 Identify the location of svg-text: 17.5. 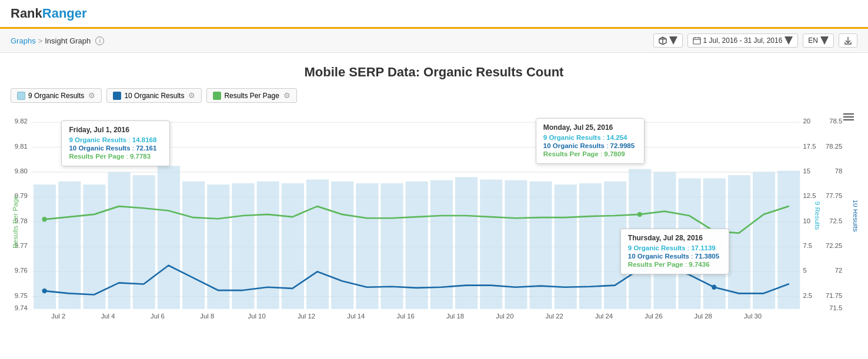
(809, 146).